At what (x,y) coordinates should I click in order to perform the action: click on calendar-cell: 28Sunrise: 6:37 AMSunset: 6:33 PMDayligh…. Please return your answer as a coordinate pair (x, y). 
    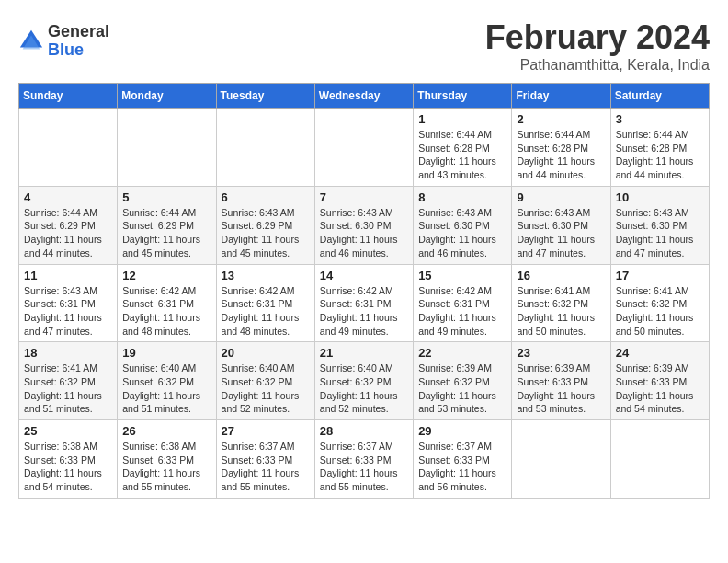
    Looking at the image, I should click on (364, 460).